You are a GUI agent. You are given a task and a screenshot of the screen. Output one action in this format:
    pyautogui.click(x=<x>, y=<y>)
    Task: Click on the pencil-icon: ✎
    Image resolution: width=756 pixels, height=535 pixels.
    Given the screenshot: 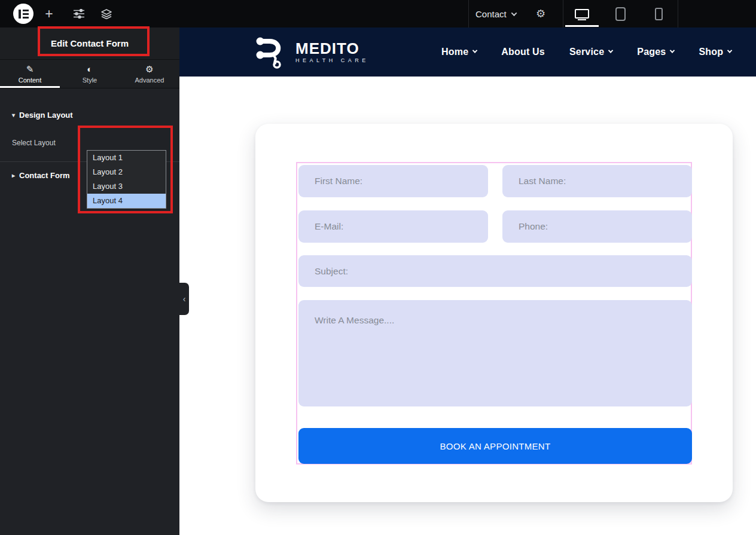 What is the action you would take?
    pyautogui.click(x=30, y=69)
    